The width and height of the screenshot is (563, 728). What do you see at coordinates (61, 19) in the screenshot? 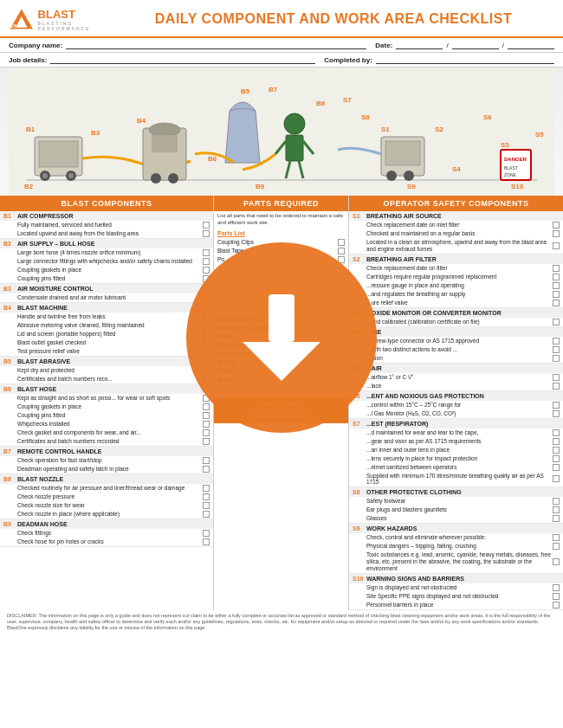
I see `logo-area: ONE BLAST BLASTING PERFORMANCE` at bounding box center [61, 19].